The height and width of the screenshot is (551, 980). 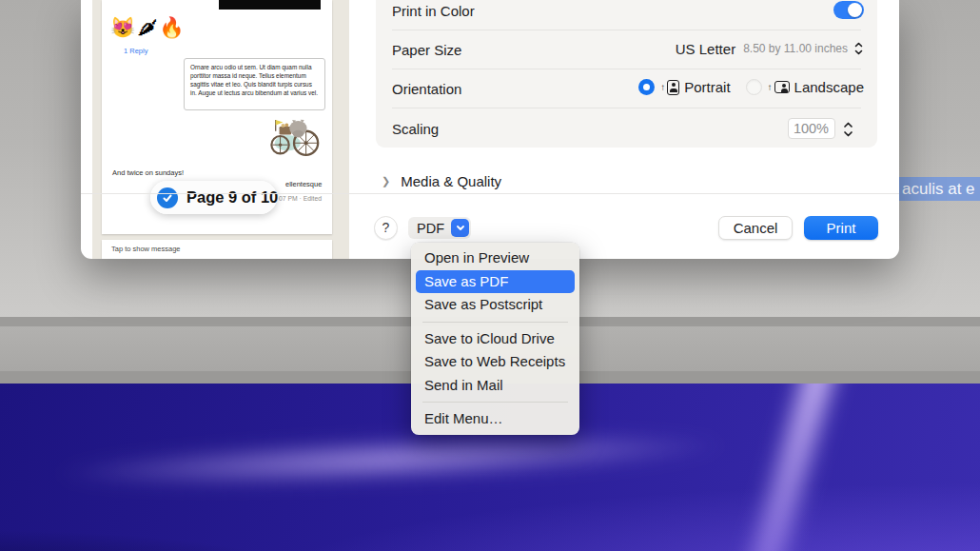 What do you see at coordinates (849, 10) in the screenshot?
I see `print-in-color-toggle` at bounding box center [849, 10].